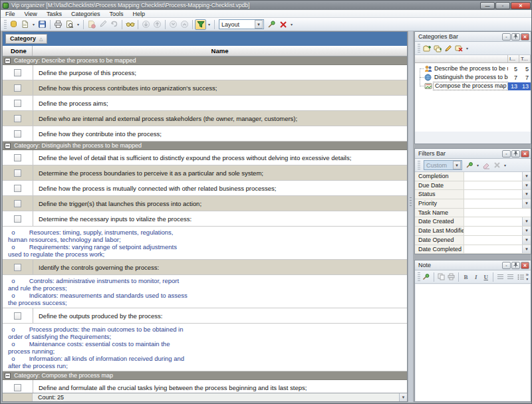 The height and width of the screenshot is (404, 532). I want to click on bullet-list-icon, so click(520, 276).